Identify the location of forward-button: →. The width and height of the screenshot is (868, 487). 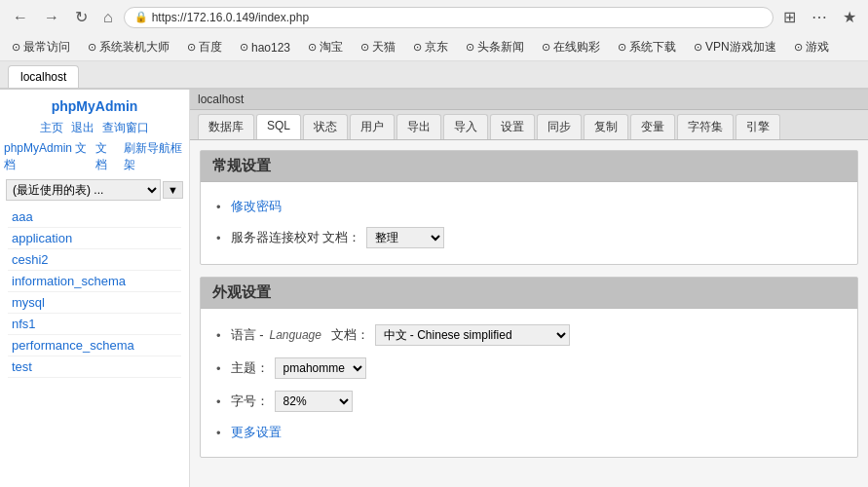
(52, 18).